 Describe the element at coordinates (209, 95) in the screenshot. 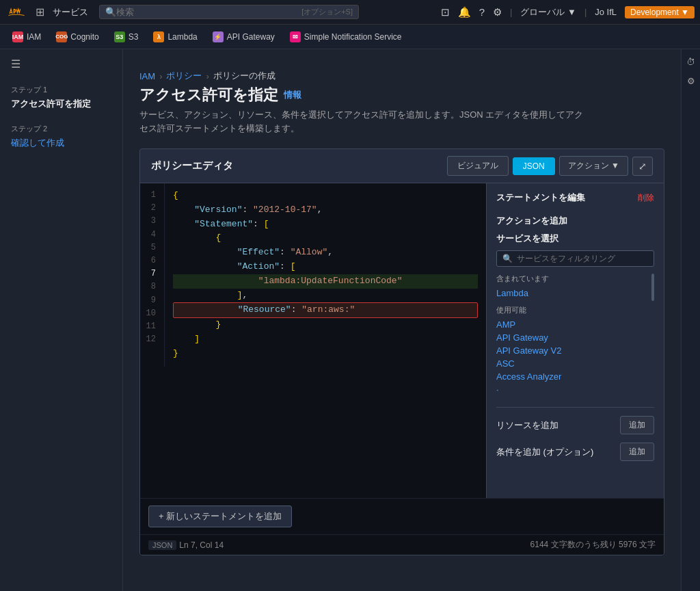

I see `page-title: アクセス許可を指定` at that location.